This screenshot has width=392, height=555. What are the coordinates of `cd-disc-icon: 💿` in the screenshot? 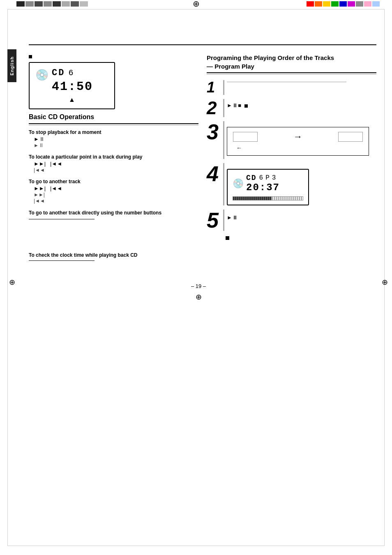 It's located at (42, 75).